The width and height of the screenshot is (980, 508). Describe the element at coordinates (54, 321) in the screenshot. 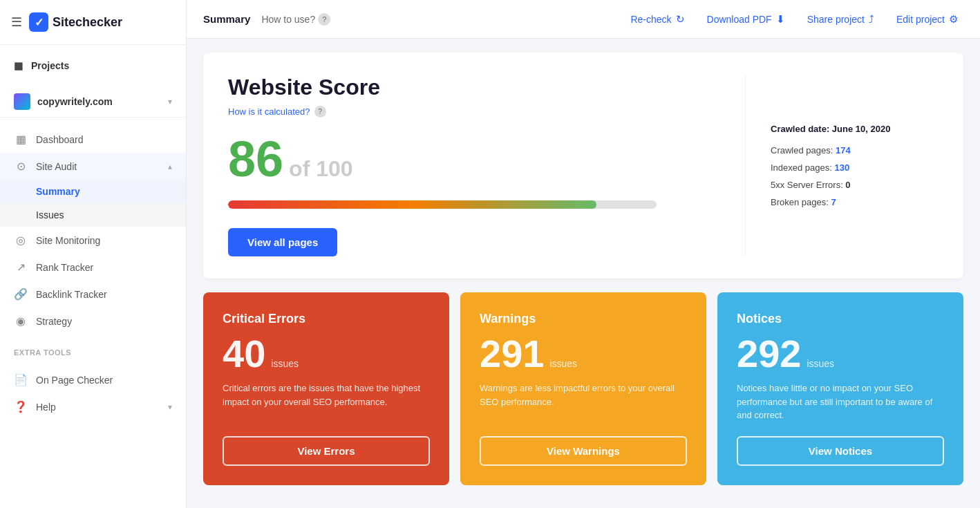

I see `strategy-label: Strategy` at that location.